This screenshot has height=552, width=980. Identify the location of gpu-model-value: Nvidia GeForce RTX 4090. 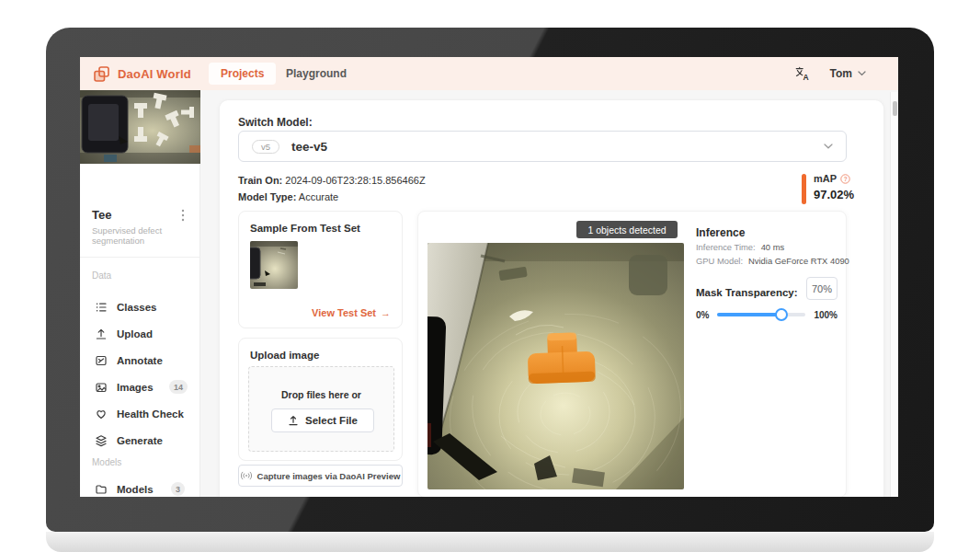
(799, 261).